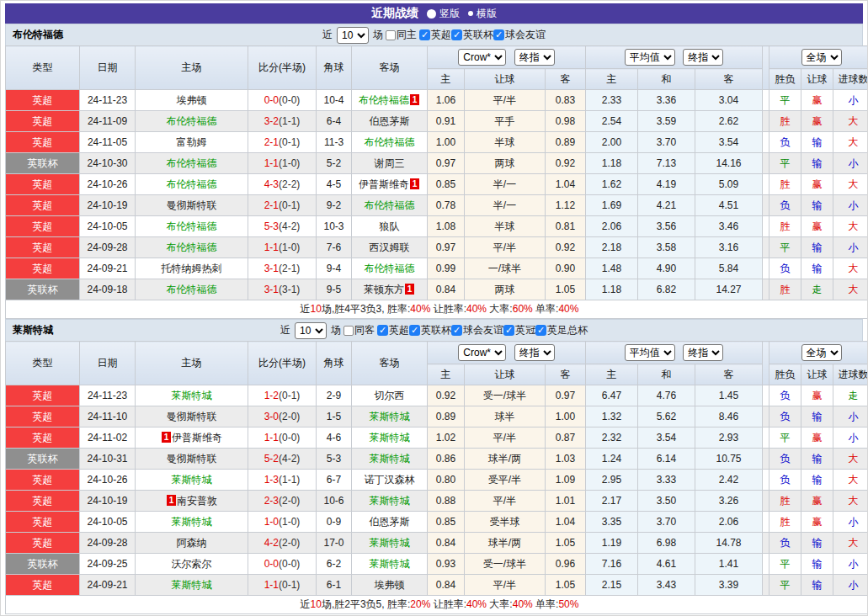 The height and width of the screenshot is (616, 868). Describe the element at coordinates (482, 35) in the screenshot. I see `league-filters: ✓英超✓英联杯✓球会友谊` at that location.